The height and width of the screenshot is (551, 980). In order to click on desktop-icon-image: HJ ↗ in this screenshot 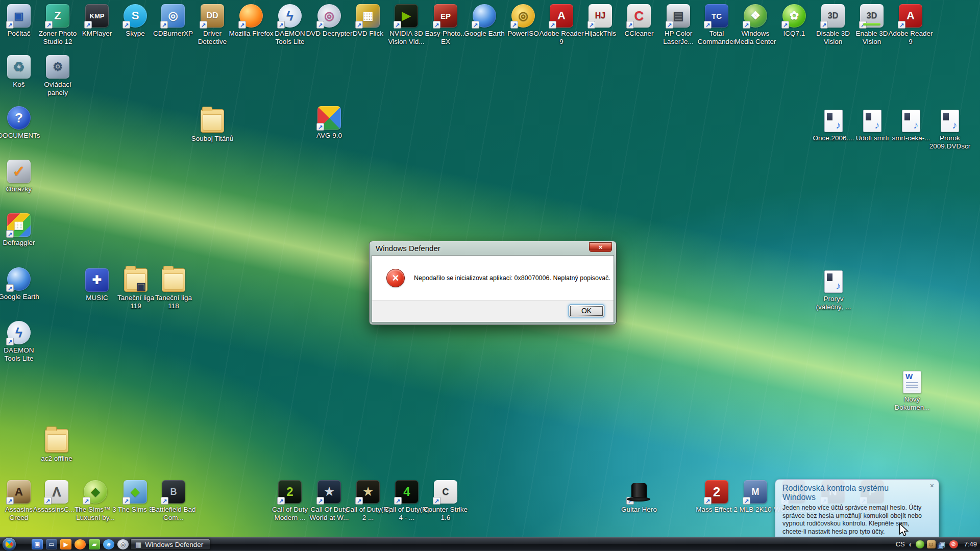, I will do `click(600, 16)`.